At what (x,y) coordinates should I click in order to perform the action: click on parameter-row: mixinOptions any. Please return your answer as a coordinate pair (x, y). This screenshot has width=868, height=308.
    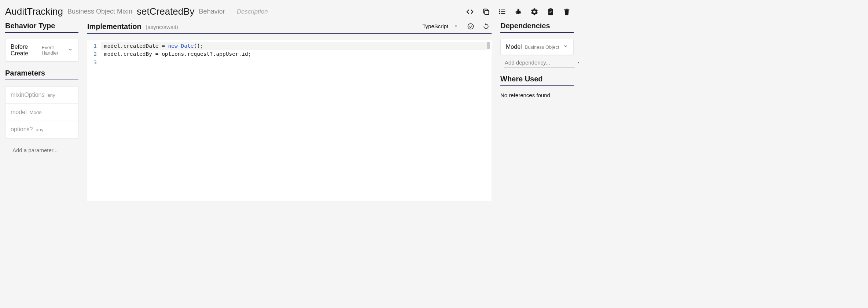
    Looking at the image, I should click on (42, 95).